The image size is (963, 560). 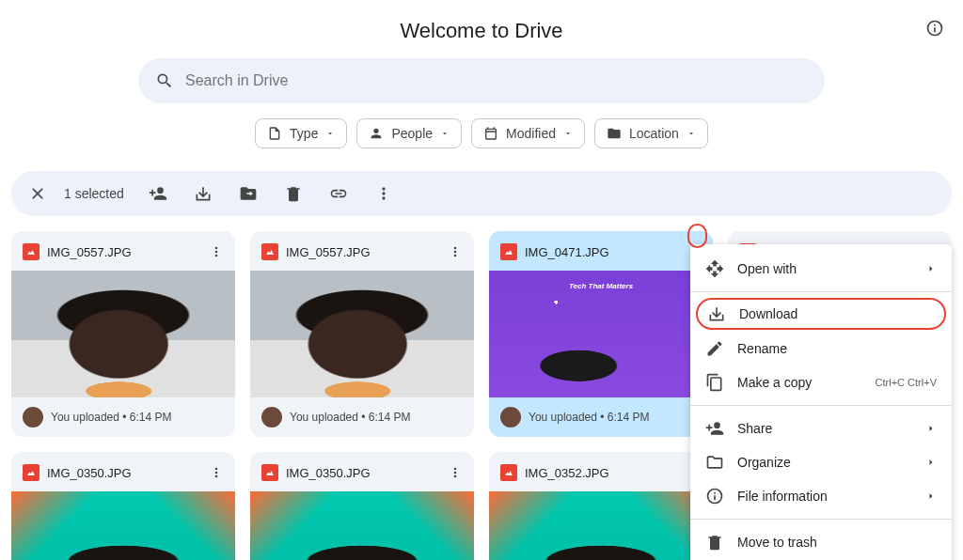 I want to click on menu-label: Open with, so click(x=825, y=269).